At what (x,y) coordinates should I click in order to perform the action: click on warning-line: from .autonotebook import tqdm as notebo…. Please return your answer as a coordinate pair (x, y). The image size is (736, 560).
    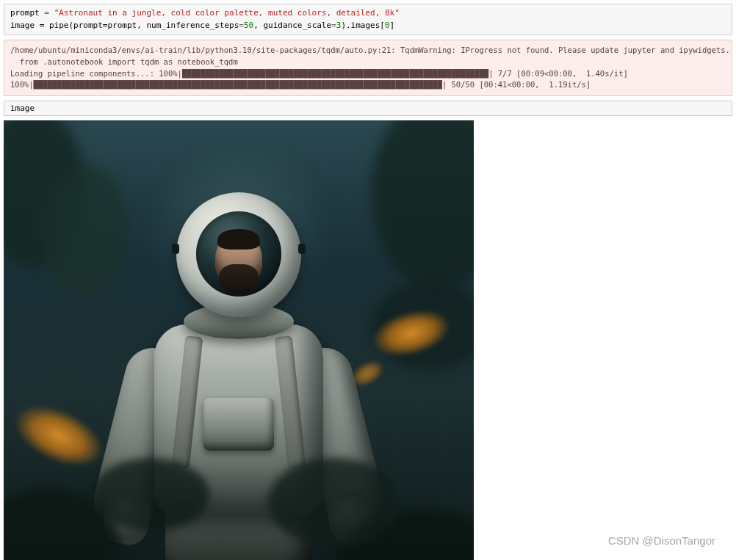
    Looking at the image, I should click on (124, 62).